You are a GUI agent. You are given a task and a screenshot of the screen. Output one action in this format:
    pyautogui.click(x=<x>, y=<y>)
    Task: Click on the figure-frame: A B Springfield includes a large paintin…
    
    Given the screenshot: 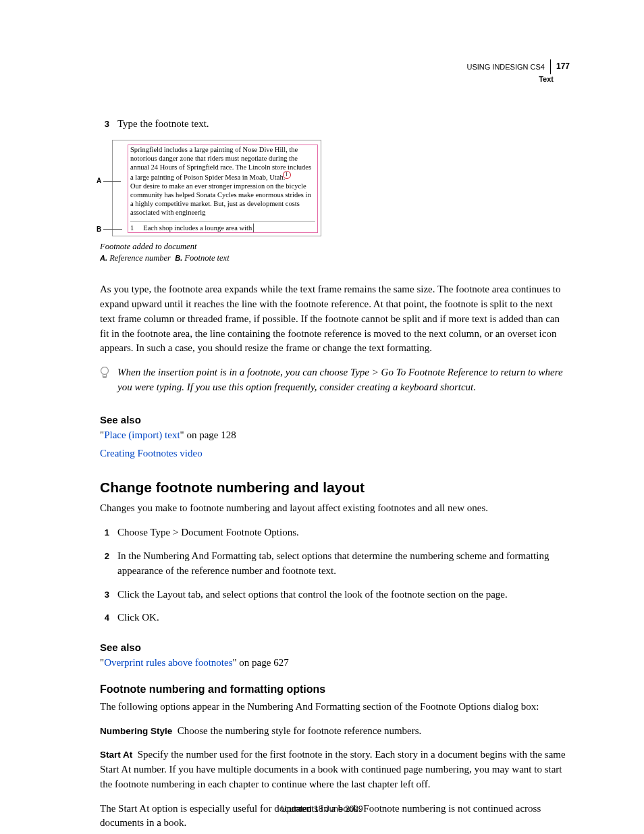 What is the action you would take?
    pyautogui.click(x=217, y=188)
    